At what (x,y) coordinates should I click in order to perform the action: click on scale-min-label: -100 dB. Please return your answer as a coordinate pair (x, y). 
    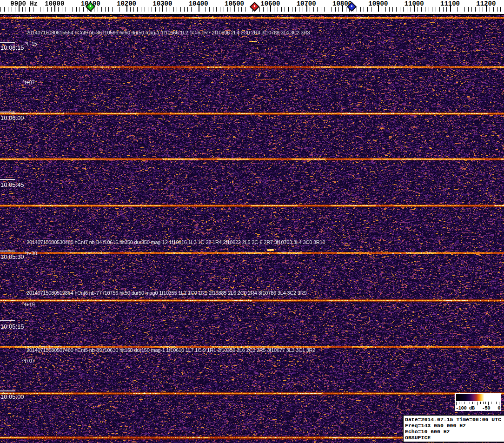
    Looking at the image, I should click on (465, 408).